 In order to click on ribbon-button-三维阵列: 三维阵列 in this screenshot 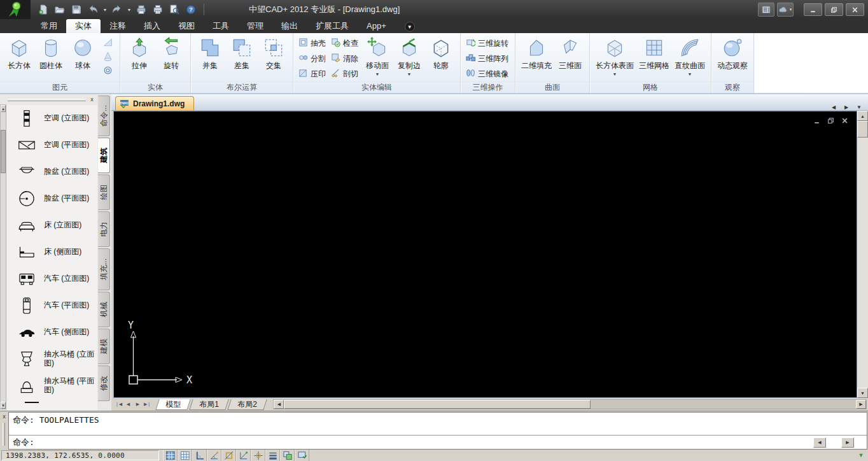, I will do `click(487, 59)`.